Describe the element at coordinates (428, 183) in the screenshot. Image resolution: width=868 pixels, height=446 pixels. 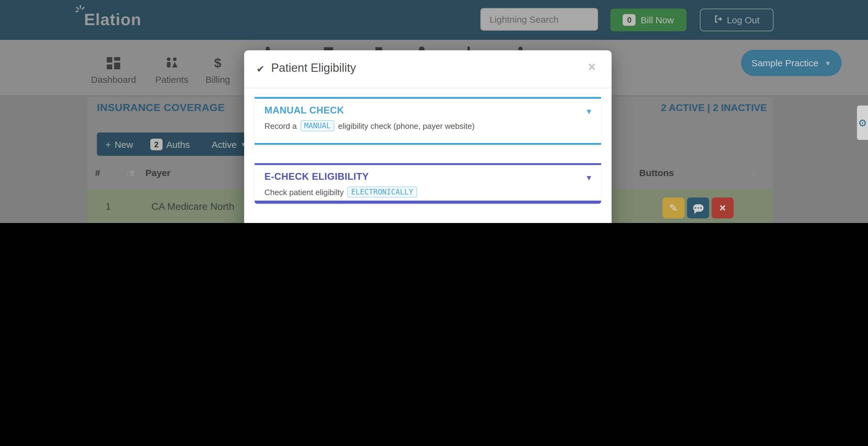
I see `echeck-eligibility-section: E-CHECK ELIGIBILITY ▼ Check patient elig…` at that location.